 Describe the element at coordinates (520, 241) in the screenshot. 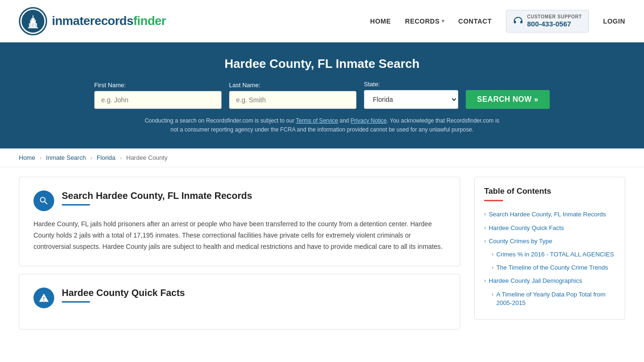

I see `toc-link-3: County Crimes by Type` at that location.